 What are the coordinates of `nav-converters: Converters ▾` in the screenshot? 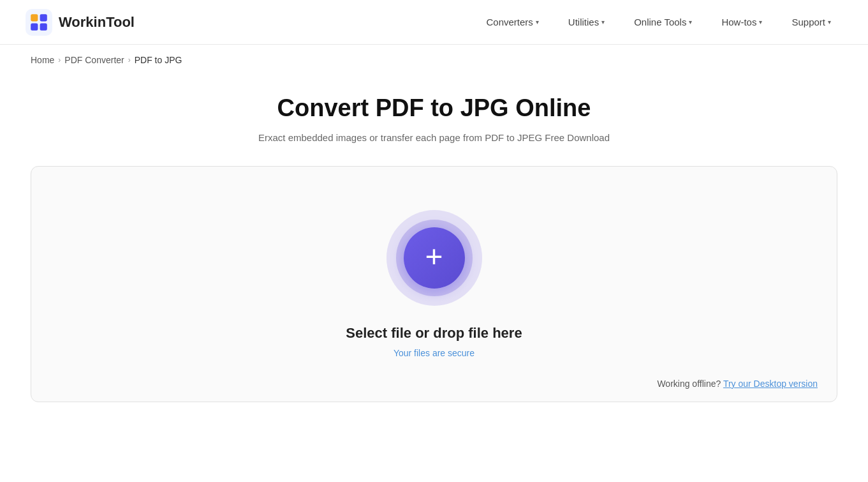 It's located at (512, 22).